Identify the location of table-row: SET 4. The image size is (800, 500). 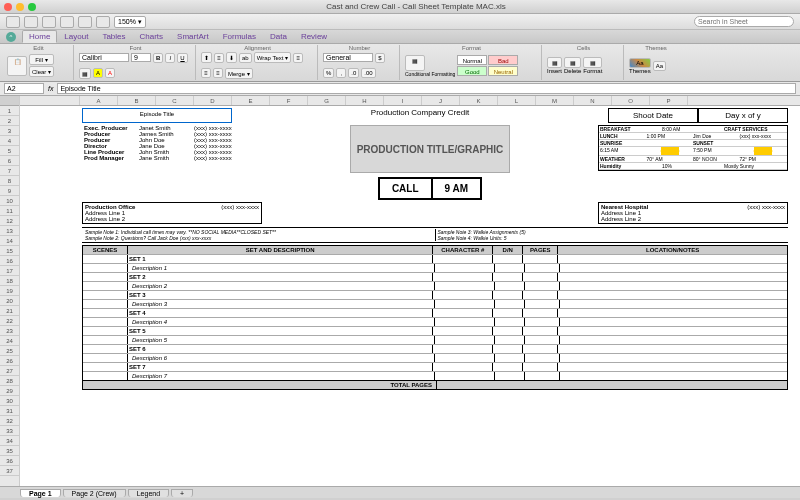
(435, 312).